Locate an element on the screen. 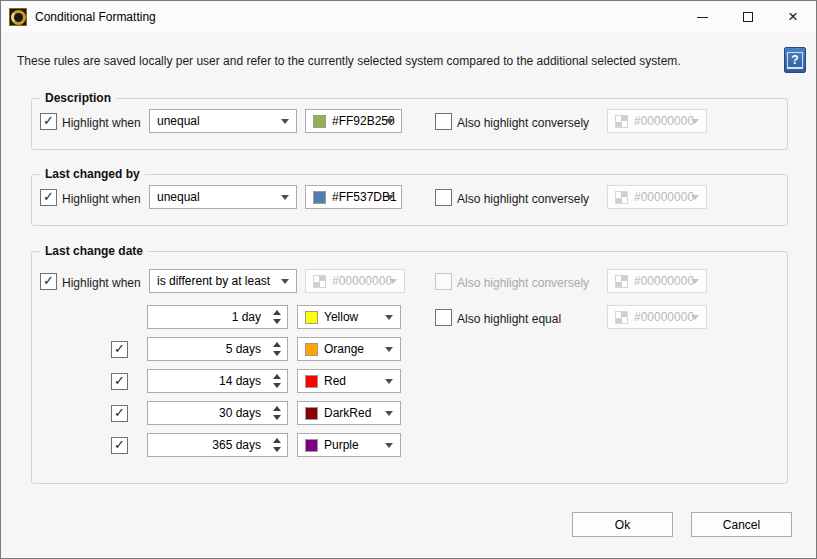 The image size is (817, 559). threshold-days-spinner: 1 day is located at coordinates (218, 317).